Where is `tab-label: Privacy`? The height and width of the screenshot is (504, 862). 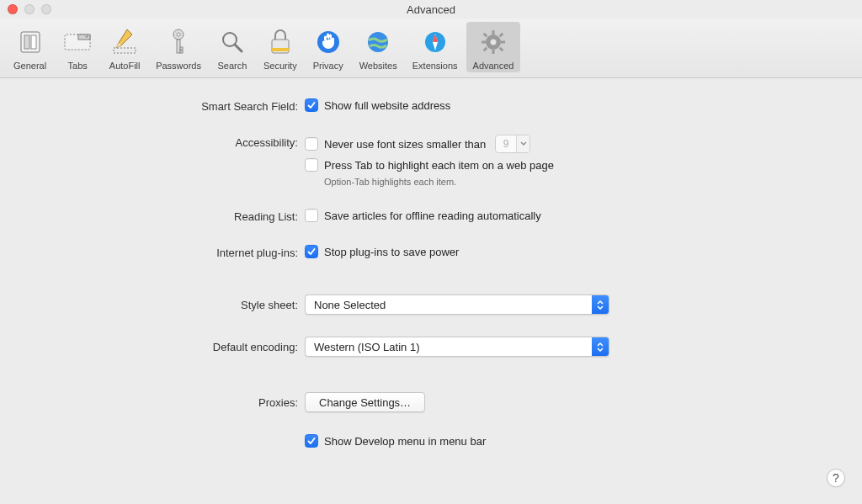
tab-label: Privacy is located at coordinates (328, 66).